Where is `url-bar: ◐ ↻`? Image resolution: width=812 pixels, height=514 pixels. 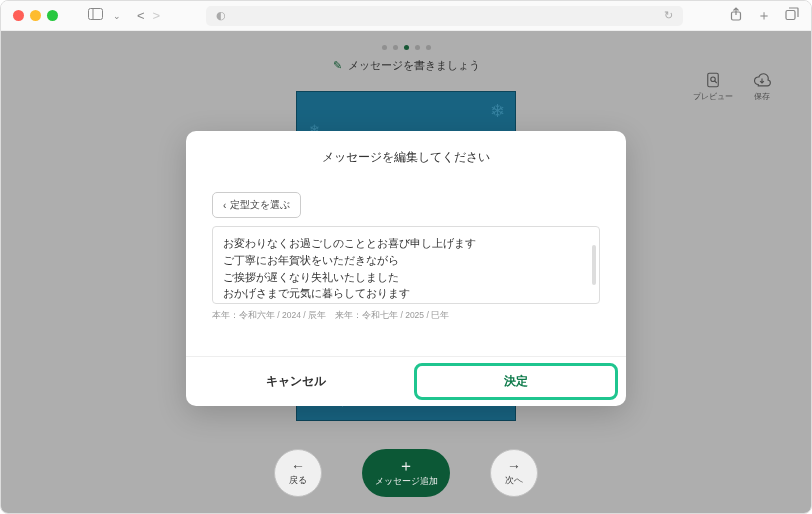
url-bar: ◐ ↻ is located at coordinates (444, 16).